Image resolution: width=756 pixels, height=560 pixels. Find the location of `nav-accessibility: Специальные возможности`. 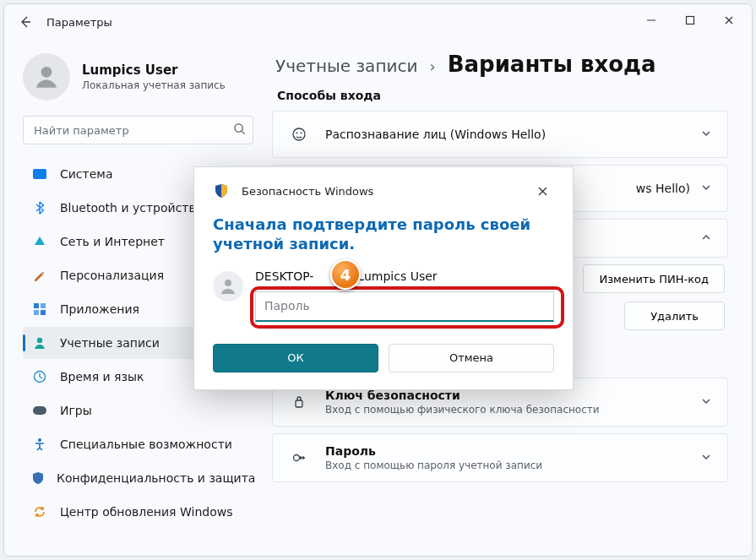

nav-accessibility: Специальные возможности is located at coordinates (139, 444).